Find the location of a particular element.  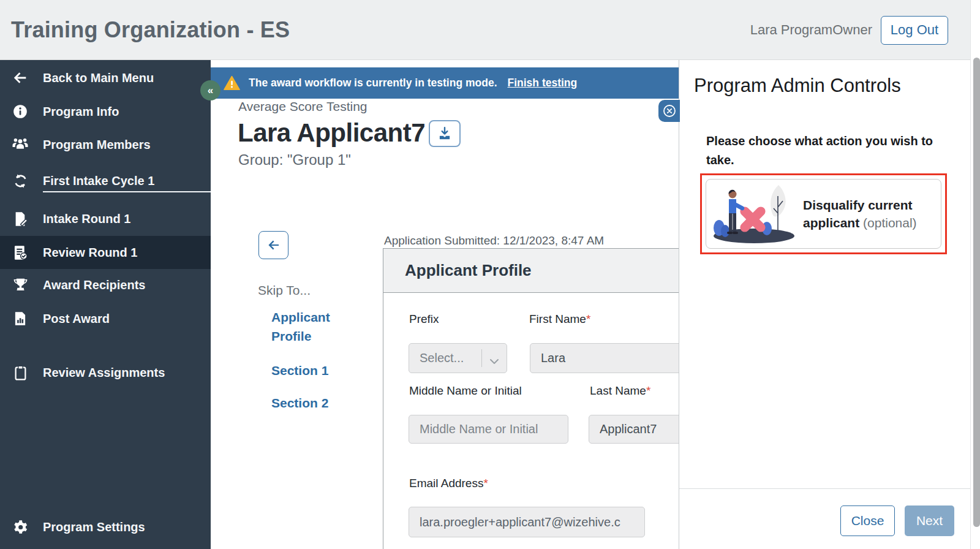

disqualify-action-label: Disqualify current applicant (optional) is located at coordinates (869, 214).